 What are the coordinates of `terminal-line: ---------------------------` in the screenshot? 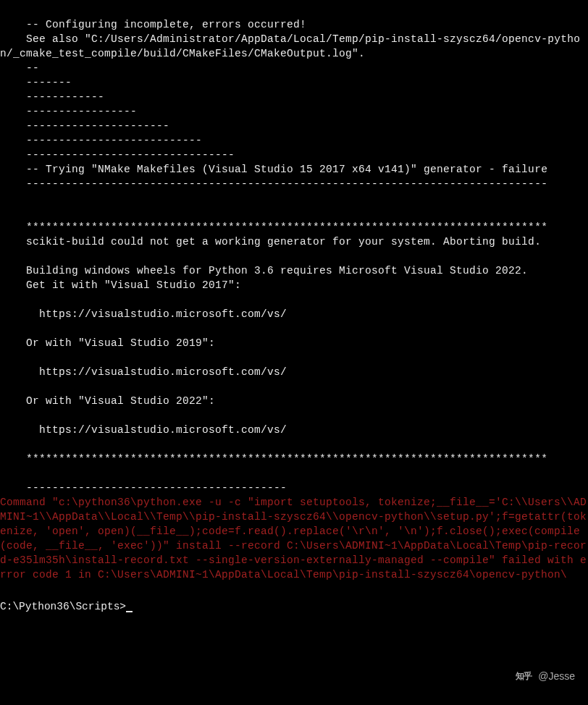 It's located at (294, 140).